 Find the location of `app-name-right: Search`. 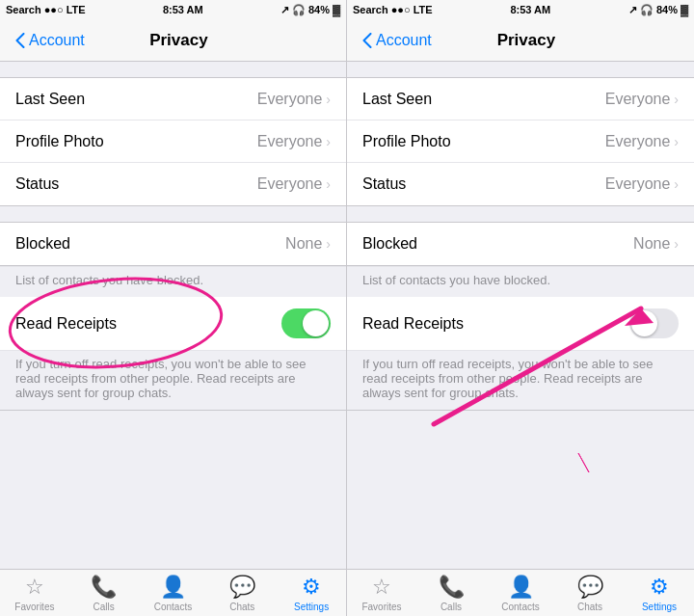

app-name-right: Search is located at coordinates (370, 10).